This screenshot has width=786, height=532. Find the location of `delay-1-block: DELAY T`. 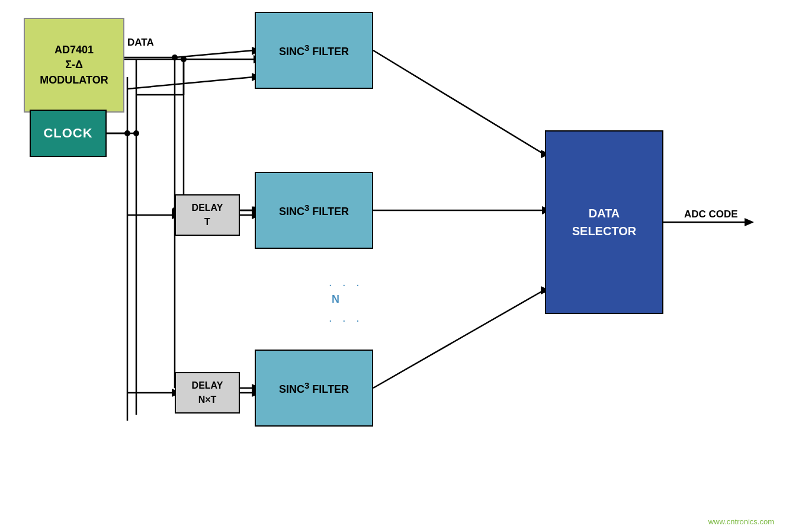

delay-1-block: DELAY T is located at coordinates (207, 215).